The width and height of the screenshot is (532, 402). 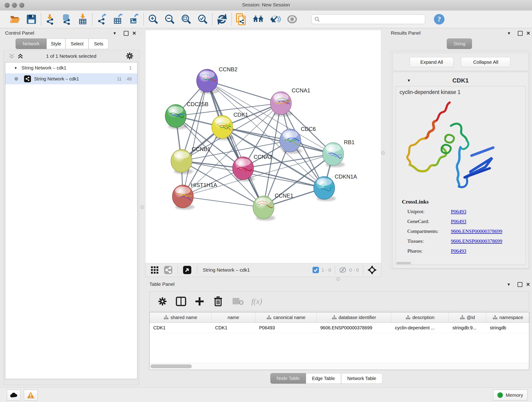 What do you see at coordinates (368, 19) in the screenshot?
I see `search-input` at bounding box center [368, 19].